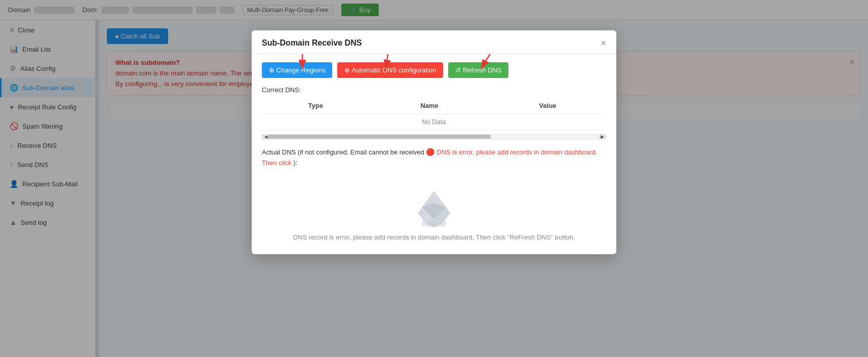 The image size is (868, 357). Describe the element at coordinates (390, 70) in the screenshot. I see `auto-dns-button: ⊕ Automatic DNS configuration` at that location.